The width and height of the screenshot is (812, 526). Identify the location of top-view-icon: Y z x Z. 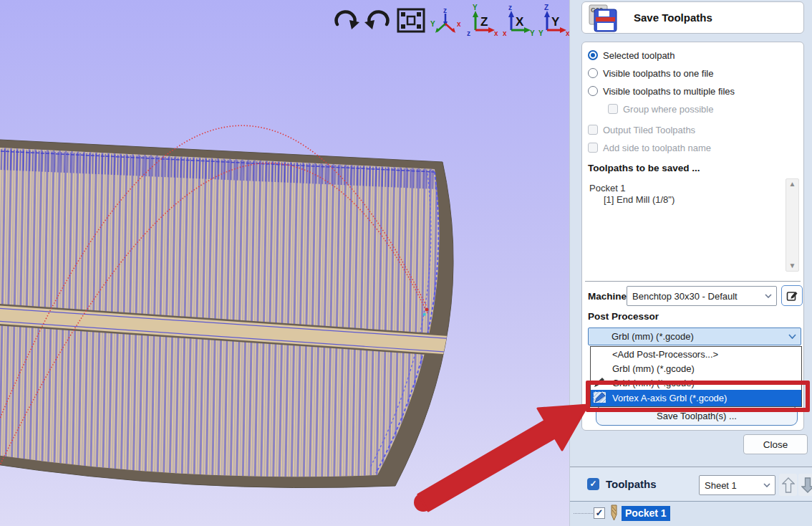
(483, 21).